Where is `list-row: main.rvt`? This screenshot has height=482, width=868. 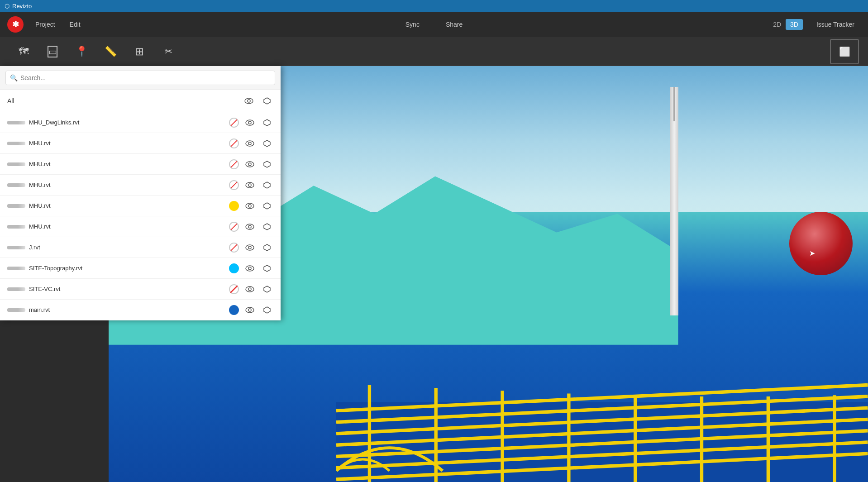 list-row: main.rvt is located at coordinates (140, 310).